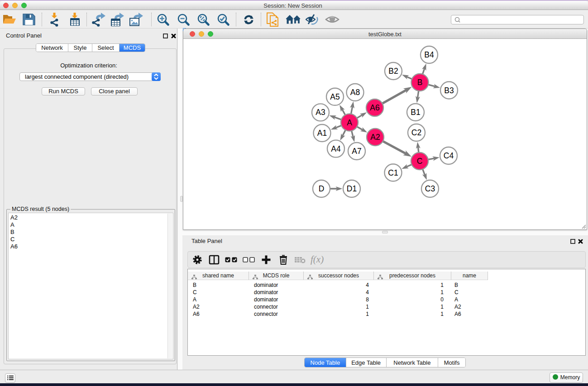  Describe the element at coordinates (416, 133) in the screenshot. I see `svg-text: C2` at that location.